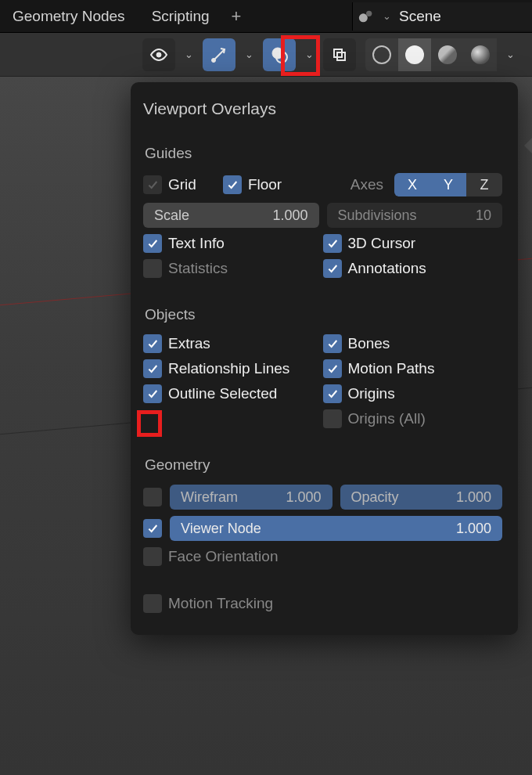 The width and height of the screenshot is (532, 775). Describe the element at coordinates (324, 315) in the screenshot. I see `section-objects: Objects` at that location.